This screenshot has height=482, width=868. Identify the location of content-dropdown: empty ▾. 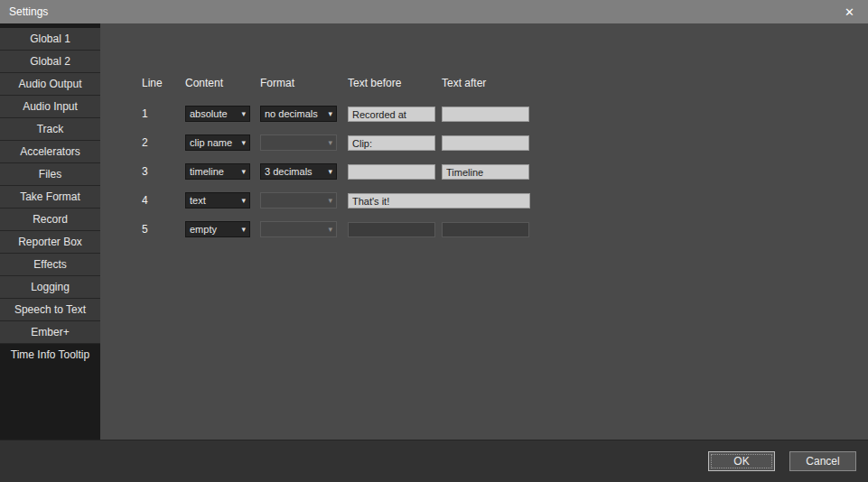
(218, 229).